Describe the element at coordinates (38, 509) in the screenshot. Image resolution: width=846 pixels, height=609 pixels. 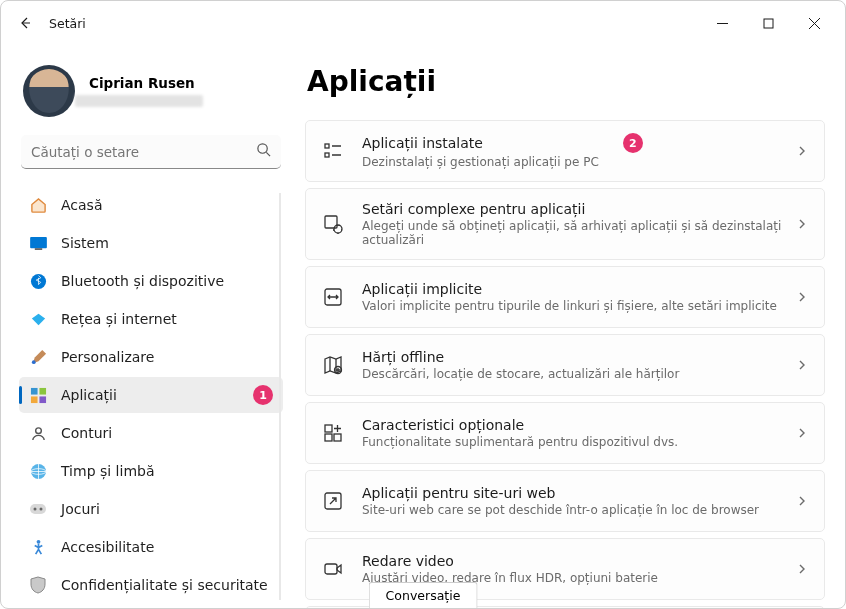
I see `gamepad-icon` at that location.